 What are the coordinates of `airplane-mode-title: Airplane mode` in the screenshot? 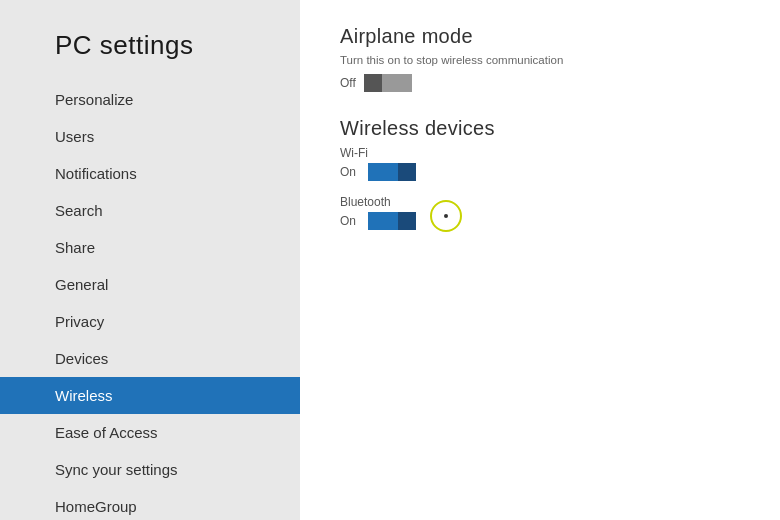 It's located at (540, 36).